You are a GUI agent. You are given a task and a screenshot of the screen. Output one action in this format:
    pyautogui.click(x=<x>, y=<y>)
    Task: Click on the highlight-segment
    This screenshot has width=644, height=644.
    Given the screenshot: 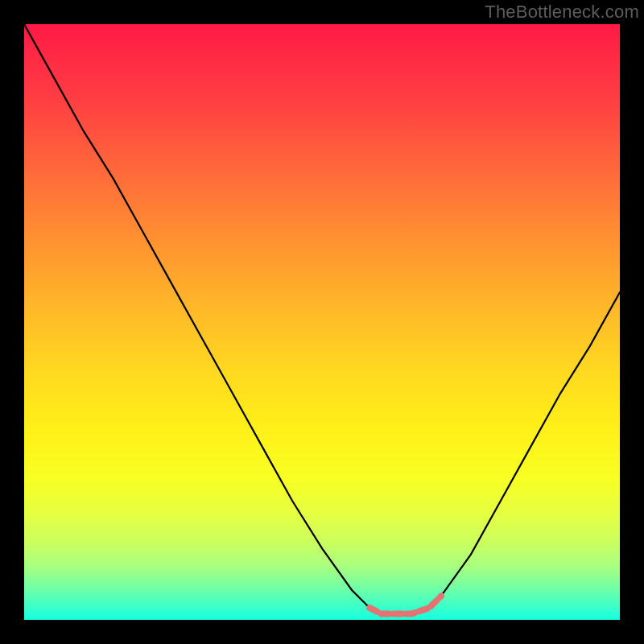 What is the action you would take?
    pyautogui.click(x=406, y=605)
    